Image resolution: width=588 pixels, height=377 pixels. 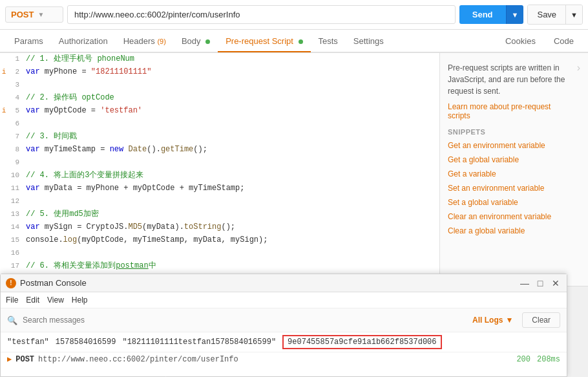 What do you see at coordinates (138, 360) in the screenshot?
I see `req-url: http://www.neeo.cc:6002/pinter/com/userI…` at bounding box center [138, 360].